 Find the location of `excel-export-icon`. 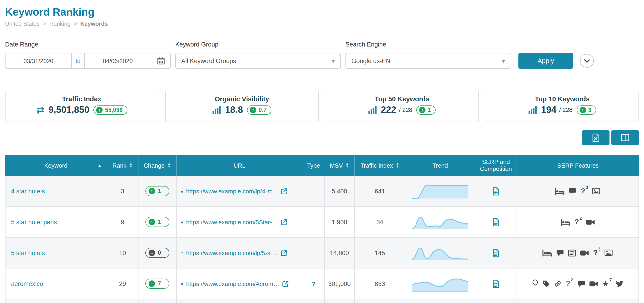

excel-export-icon is located at coordinates (596, 138).